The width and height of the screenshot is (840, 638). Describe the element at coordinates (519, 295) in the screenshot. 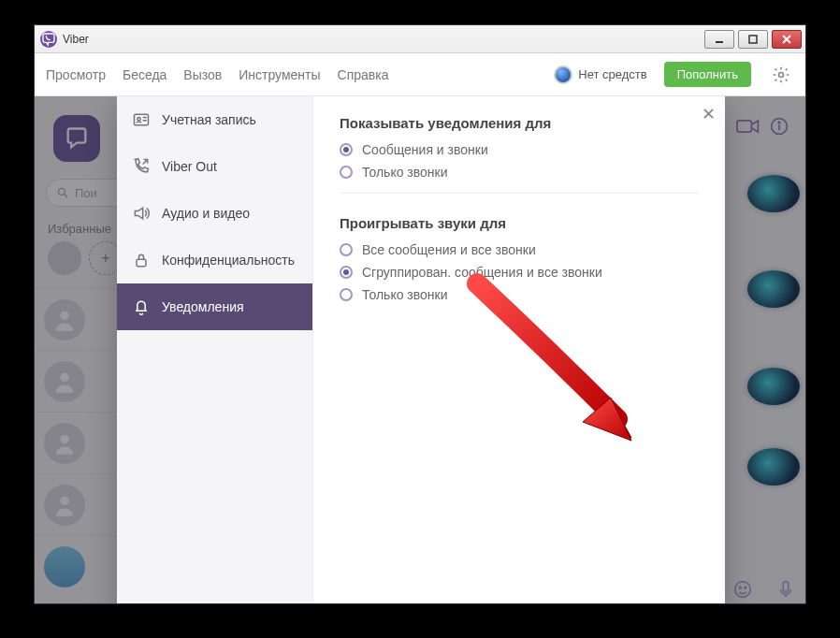

I see `radio-sound-calls-only: Только звонки` at that location.